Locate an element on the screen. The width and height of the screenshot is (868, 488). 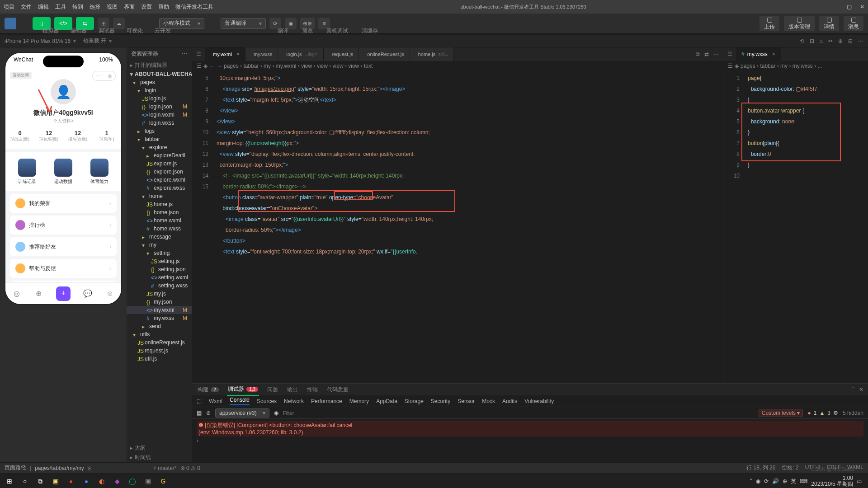
devtool-tab: Sensor is located at coordinates (466, 401).